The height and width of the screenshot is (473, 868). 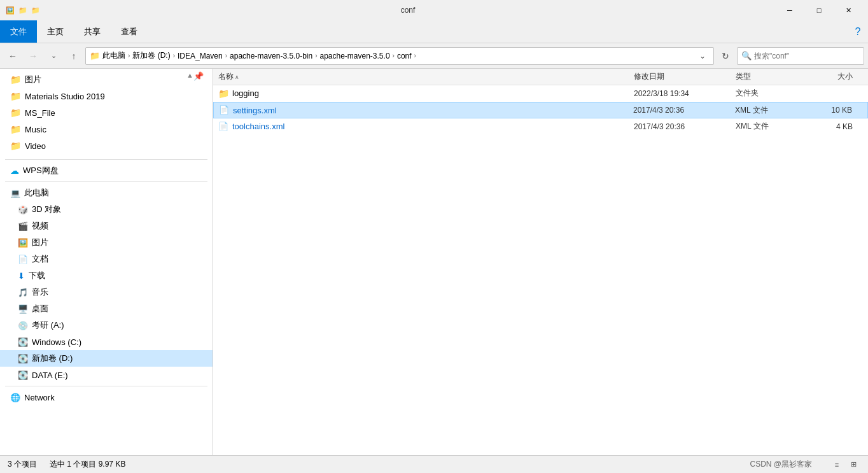 I want to click on col-header-date: 修改日期, so click(x=685, y=76).